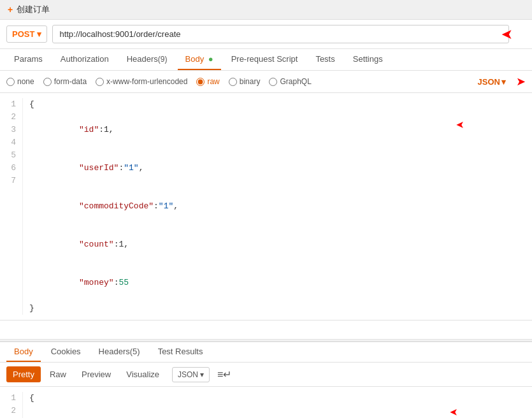 The height and width of the screenshot is (418, 532). I want to click on json-dropdown-arrow: ▾, so click(503, 82).